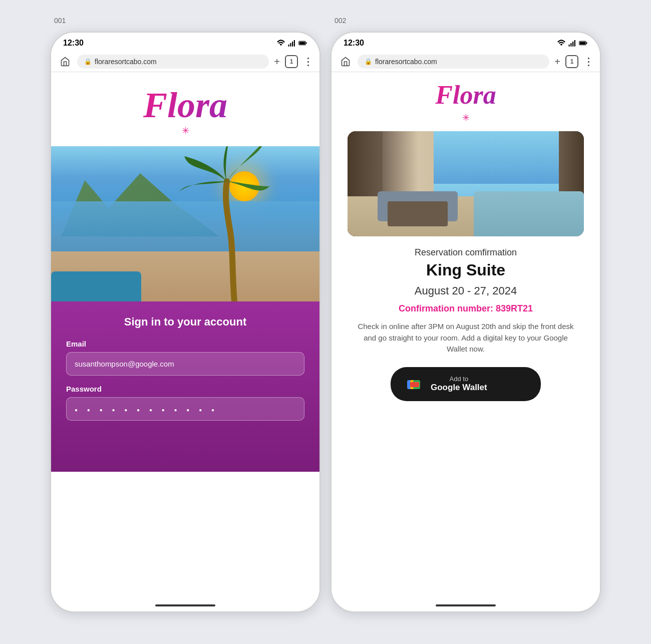  Describe the element at coordinates (185, 62) in the screenshot. I see `browser-bar-1: 🔒 floraresortcabo.com + 1 ⋮` at that location.